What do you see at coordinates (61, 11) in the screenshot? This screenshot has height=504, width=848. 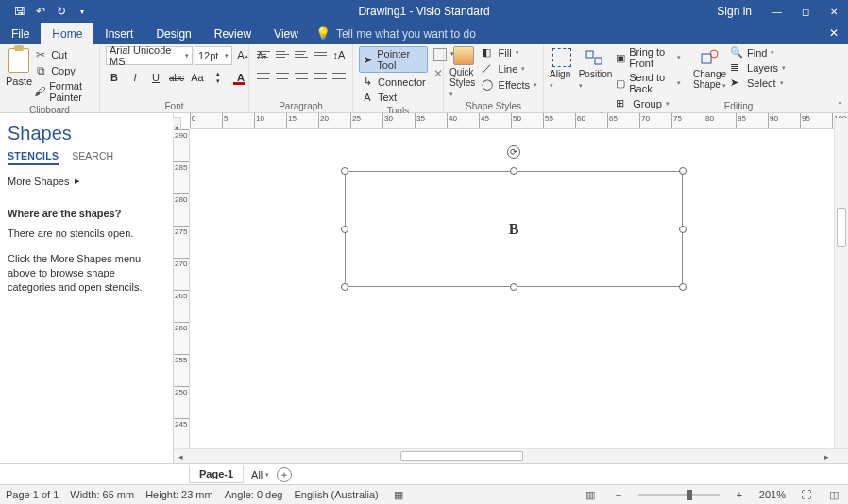 I see `redo-icon: ↻` at bounding box center [61, 11].